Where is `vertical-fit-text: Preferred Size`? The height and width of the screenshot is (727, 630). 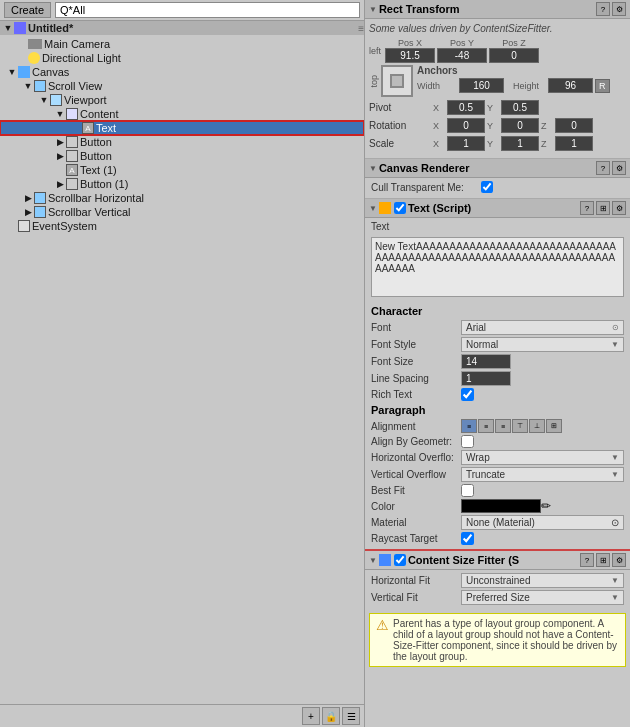
vertical-fit-text: Preferred Size is located at coordinates (498, 598).